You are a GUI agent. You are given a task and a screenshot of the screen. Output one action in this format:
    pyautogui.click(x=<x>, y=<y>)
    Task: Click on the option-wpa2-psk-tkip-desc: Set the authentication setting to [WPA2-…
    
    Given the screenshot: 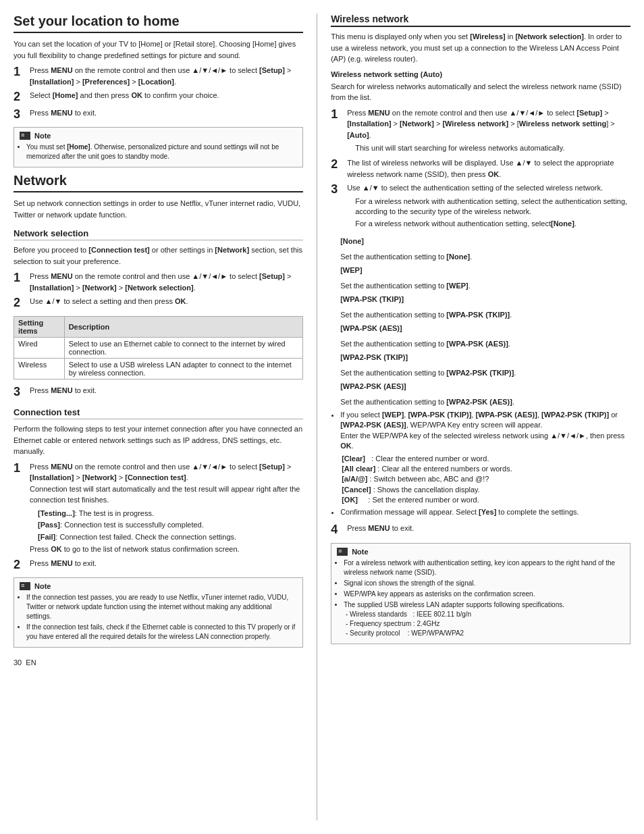 What is the action you would take?
    pyautogui.click(x=485, y=373)
    